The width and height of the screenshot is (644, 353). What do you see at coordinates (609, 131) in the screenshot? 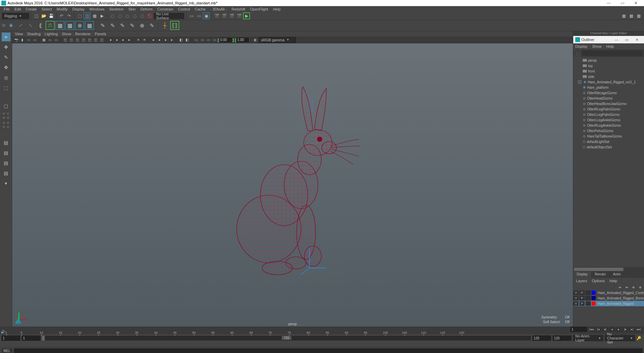
I see `outliner-item: ⚙OtterPelvisGizmo` at bounding box center [609, 131].